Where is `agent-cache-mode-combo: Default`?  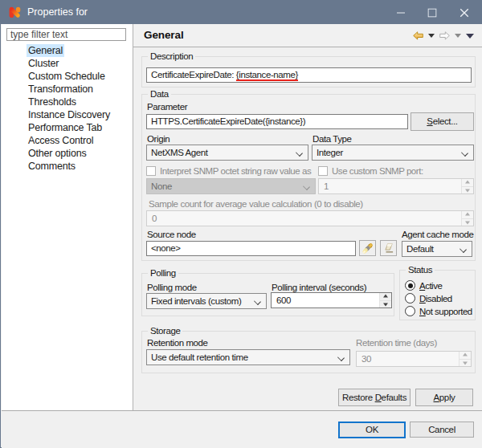 agent-cache-mode-combo: Default is located at coordinates (437, 249).